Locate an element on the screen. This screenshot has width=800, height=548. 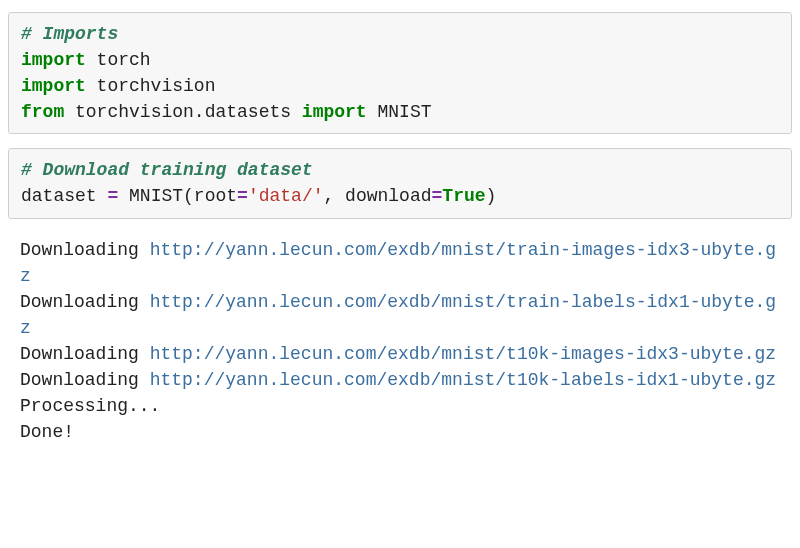
code-cell-download: # Download training dataset dataset = MN… is located at coordinates (400, 183).